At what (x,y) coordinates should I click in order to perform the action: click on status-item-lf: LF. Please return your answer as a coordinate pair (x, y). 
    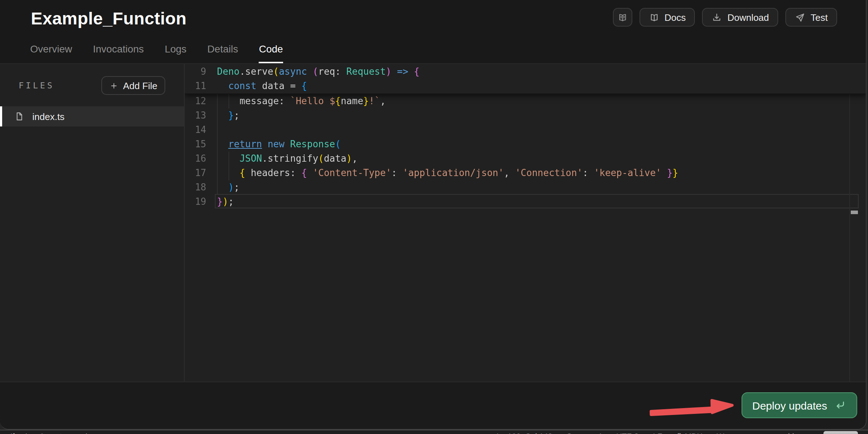
    Looking at the image, I should click on (658, 433).